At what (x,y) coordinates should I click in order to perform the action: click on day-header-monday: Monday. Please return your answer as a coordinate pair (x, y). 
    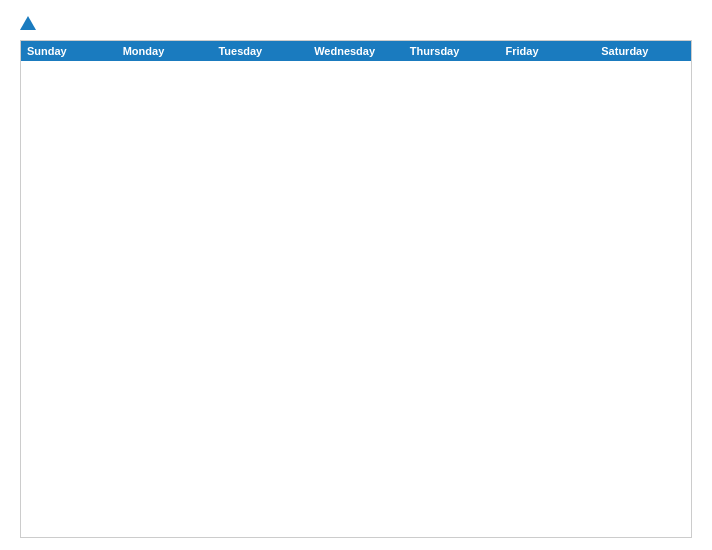
    Looking at the image, I should click on (165, 51).